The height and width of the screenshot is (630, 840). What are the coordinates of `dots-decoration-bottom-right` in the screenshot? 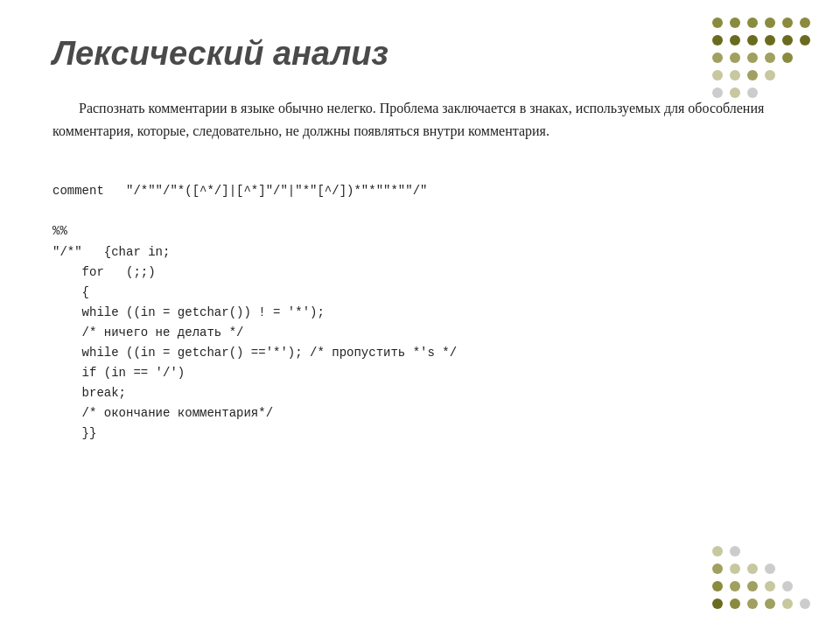 It's located at (763, 579).